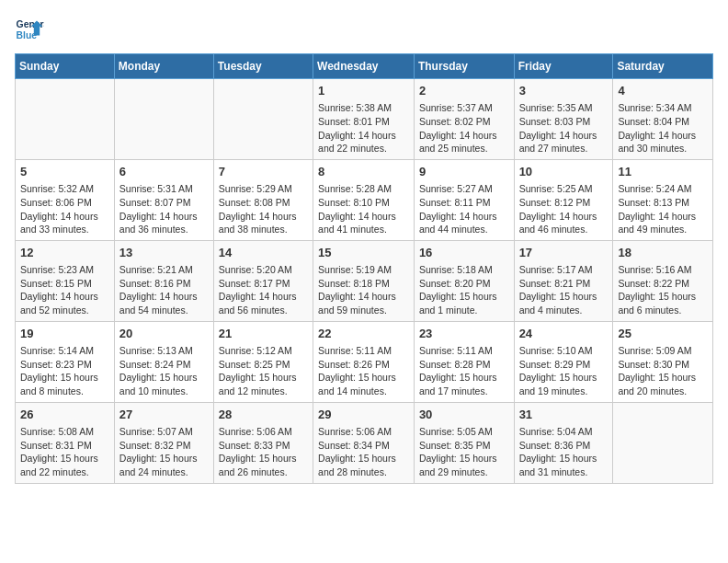 This screenshot has width=728, height=563. Describe the element at coordinates (263, 283) in the screenshot. I see `cell-info: Sunset: 8:17 PM` at that location.